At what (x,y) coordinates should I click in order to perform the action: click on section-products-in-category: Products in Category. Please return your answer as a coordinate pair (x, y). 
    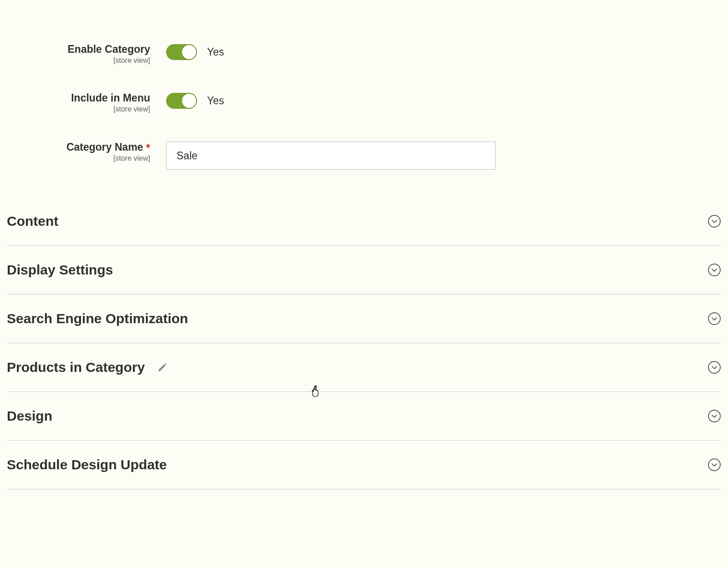
    Looking at the image, I should click on (364, 368).